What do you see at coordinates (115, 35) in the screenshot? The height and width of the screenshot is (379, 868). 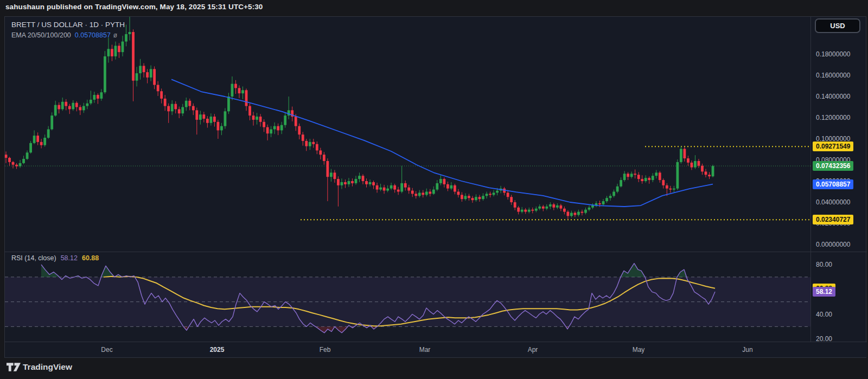 I see `indicator-toggle-icon: ø` at bounding box center [115, 35].